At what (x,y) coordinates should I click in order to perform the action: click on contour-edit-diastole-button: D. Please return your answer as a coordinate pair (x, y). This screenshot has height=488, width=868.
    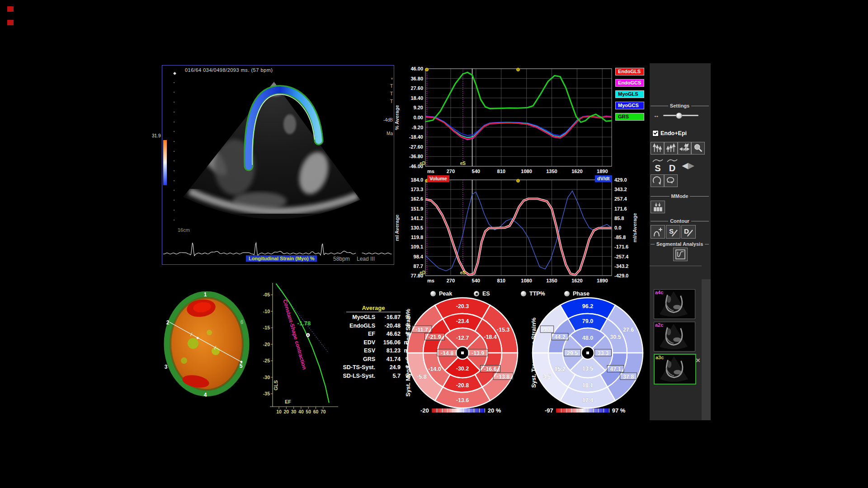
    Looking at the image, I should click on (689, 232).